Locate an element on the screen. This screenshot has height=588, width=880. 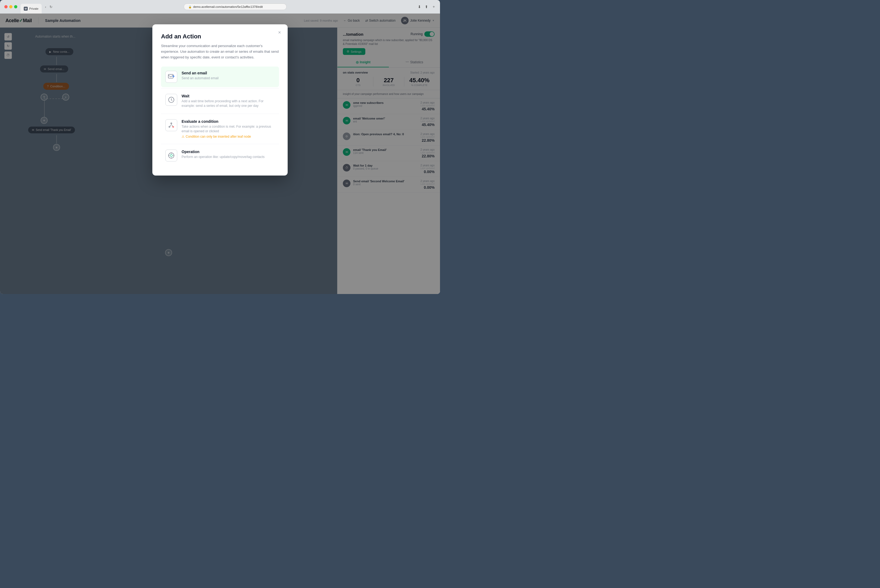
condition-title: Evaluate a condition is located at coordinates (228, 122).